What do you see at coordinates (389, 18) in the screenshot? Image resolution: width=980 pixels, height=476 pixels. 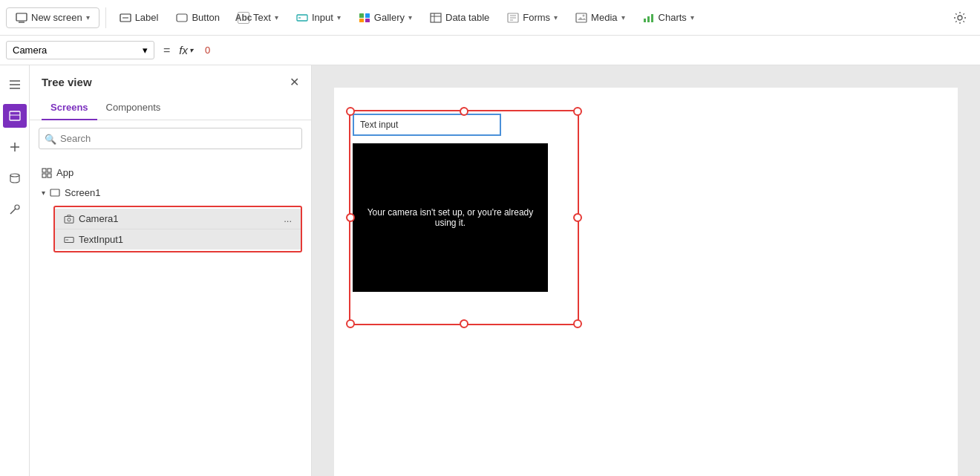 I see `gallery-label: Gallery` at bounding box center [389, 18].